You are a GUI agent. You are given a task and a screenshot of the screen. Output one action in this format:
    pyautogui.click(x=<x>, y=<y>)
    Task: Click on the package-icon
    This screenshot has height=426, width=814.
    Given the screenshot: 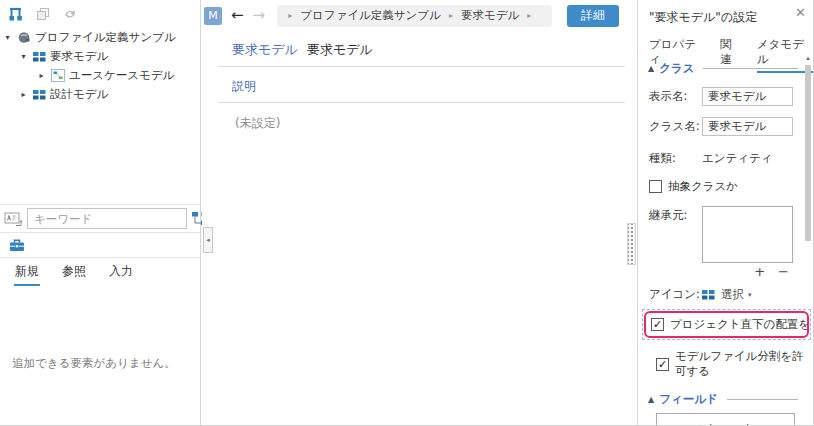 What is the action you would take?
    pyautogui.click(x=24, y=38)
    